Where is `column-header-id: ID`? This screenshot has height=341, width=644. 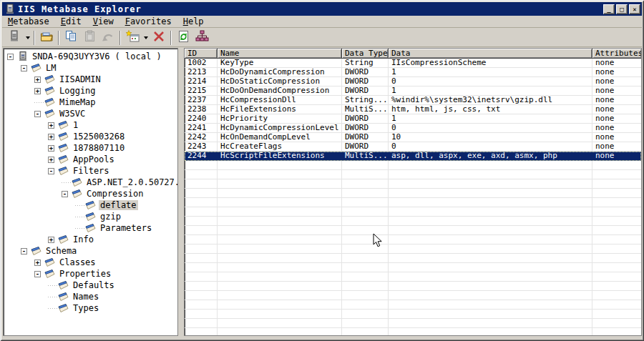 column-header-id: ID is located at coordinates (201, 54).